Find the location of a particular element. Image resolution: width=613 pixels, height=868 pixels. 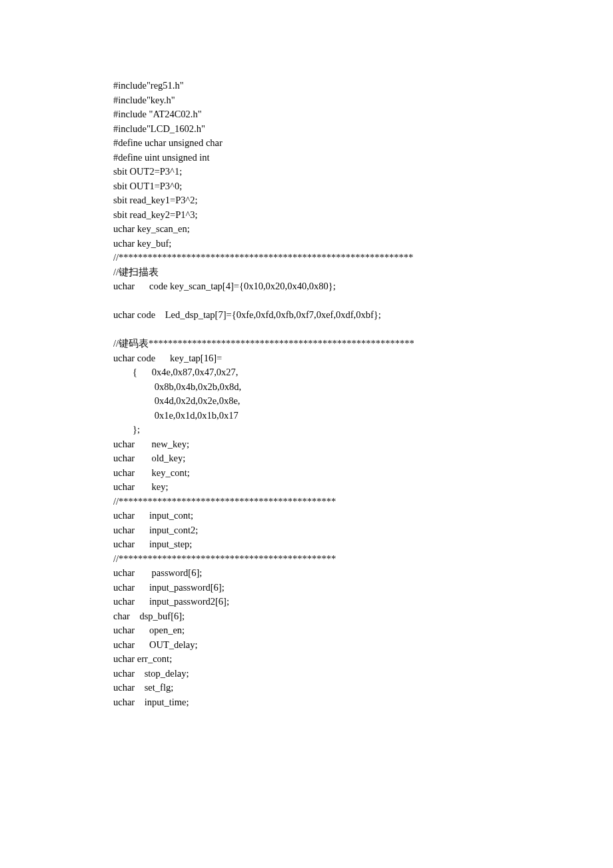

code-line: uchar password[6]; is located at coordinates (363, 573).